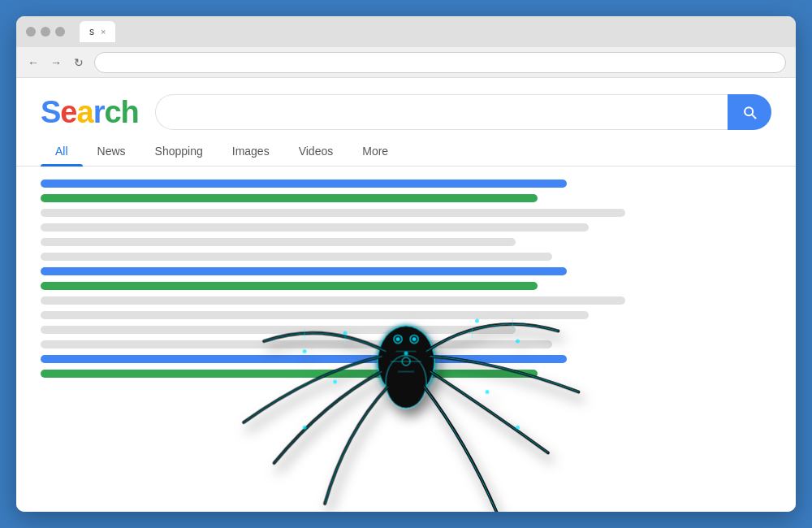  Describe the element at coordinates (60, 32) in the screenshot. I see `traffic-light-maximize` at that location.